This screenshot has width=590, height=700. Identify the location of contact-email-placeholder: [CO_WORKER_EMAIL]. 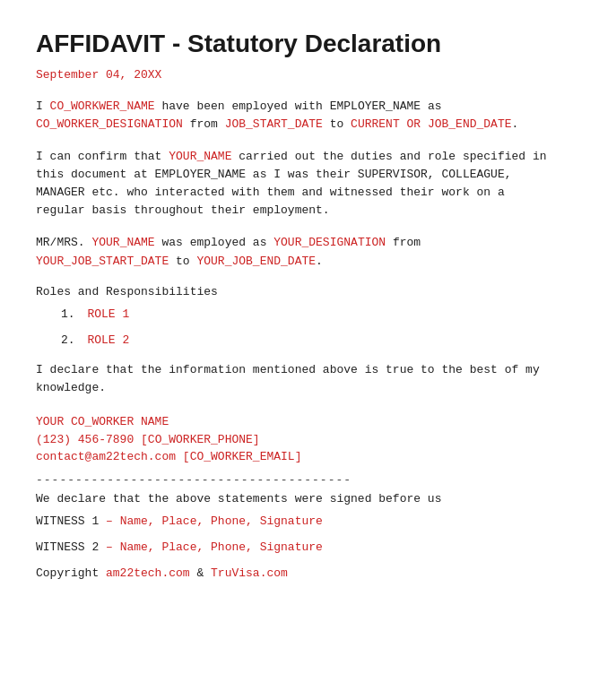
(242, 457).